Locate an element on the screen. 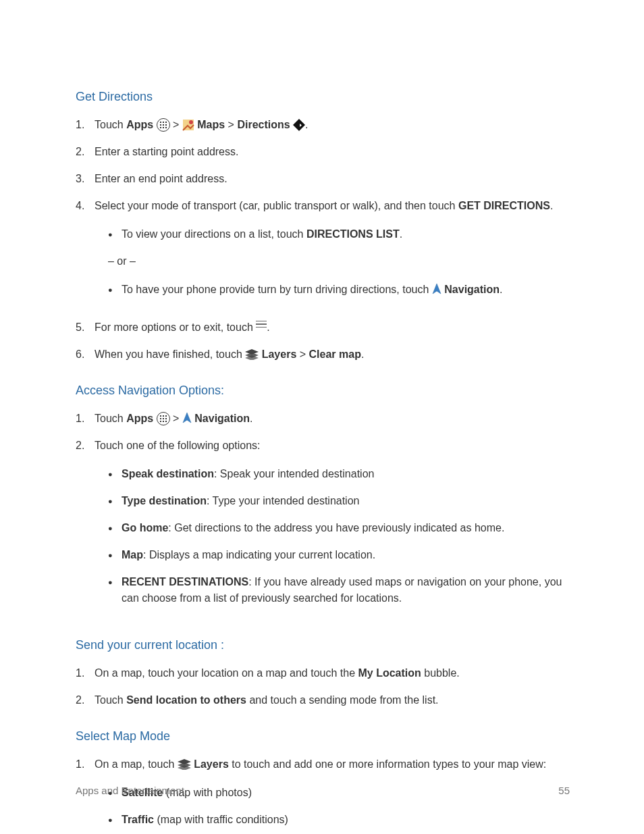 This screenshot has width=644, height=834. step-number: 4. is located at coordinates (85, 253).